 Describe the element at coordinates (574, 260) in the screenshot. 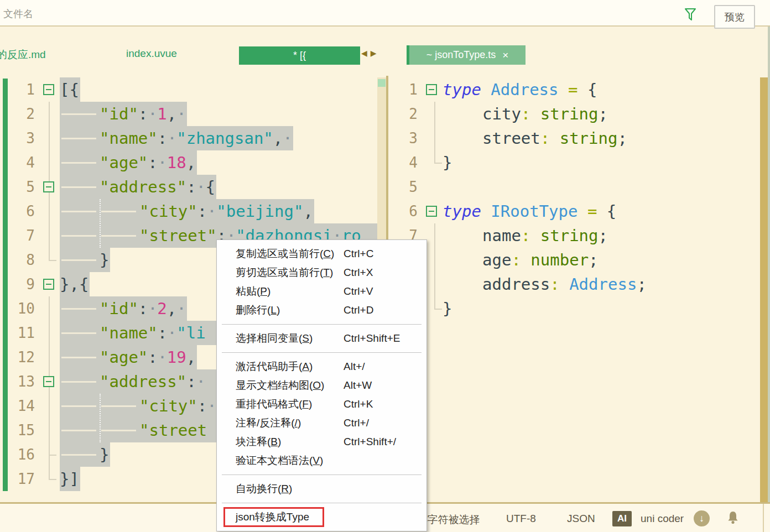

I see `code-line: 8age: number;` at that location.